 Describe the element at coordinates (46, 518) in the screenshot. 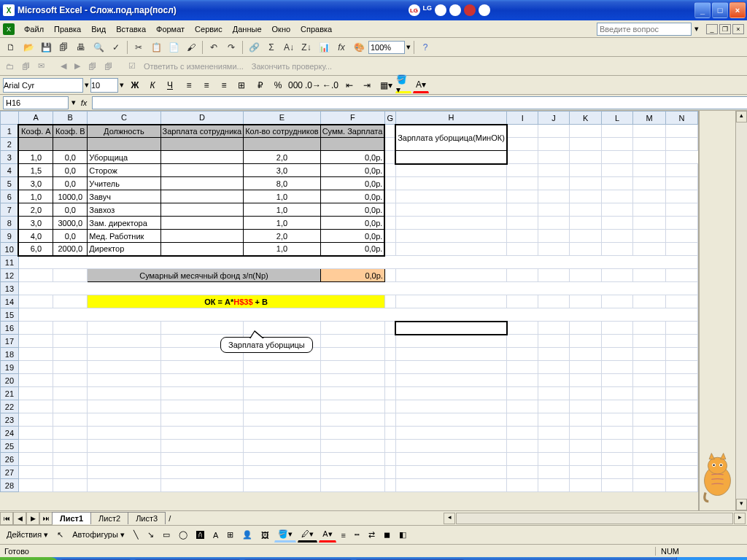

I see `tab-nav-last: ⏭` at that location.